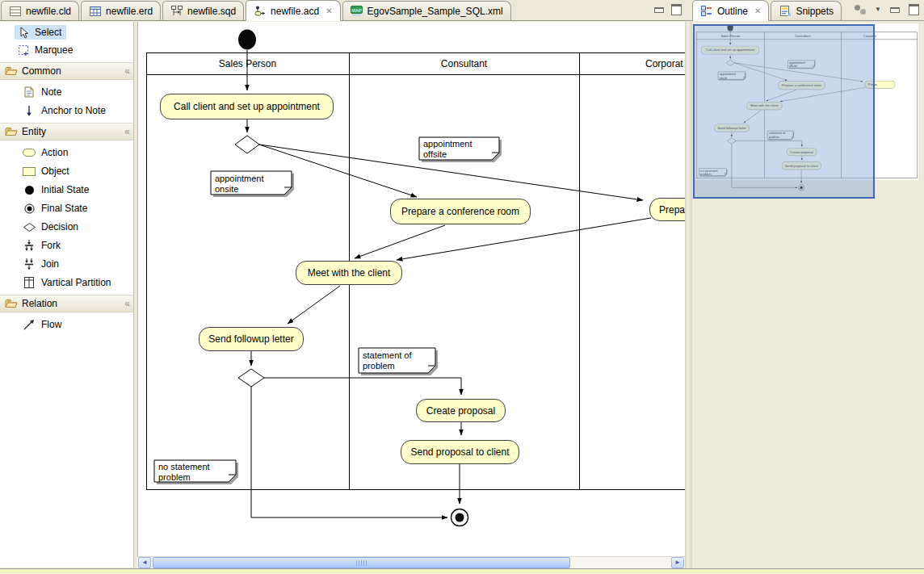 The image size is (924, 574). What do you see at coordinates (458, 149) in the screenshot?
I see `note-offsite: appointment offsite` at bounding box center [458, 149].